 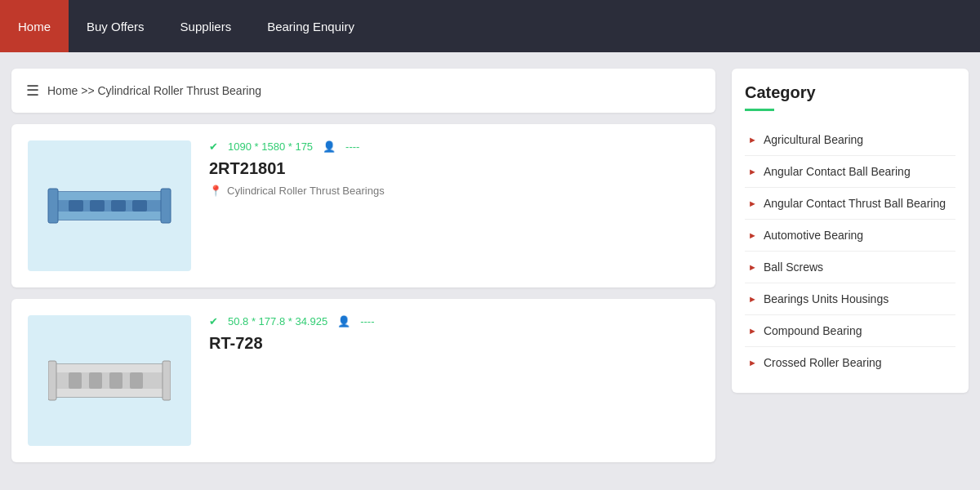 What do you see at coordinates (305, 191) in the screenshot?
I see `product-category-label-1: Cylindrical Roller Thrust Bearings` at bounding box center [305, 191].